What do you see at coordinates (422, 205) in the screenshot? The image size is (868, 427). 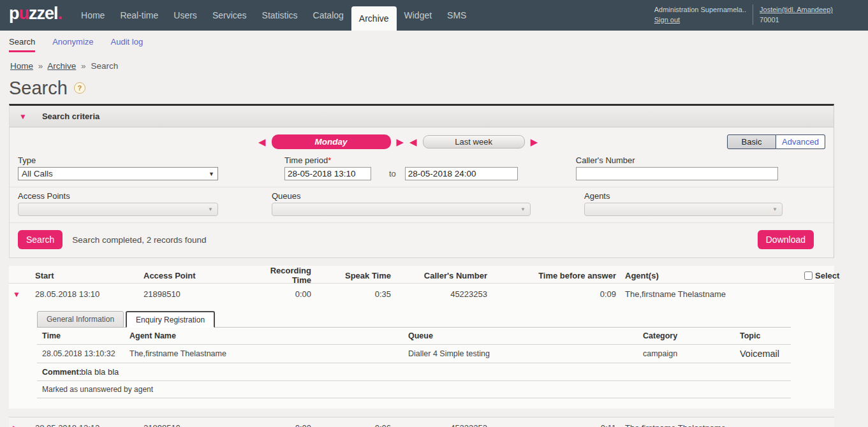 I see `fields-row-2: Access Points ▼ Queues ▼ Agents ▼` at bounding box center [422, 205].